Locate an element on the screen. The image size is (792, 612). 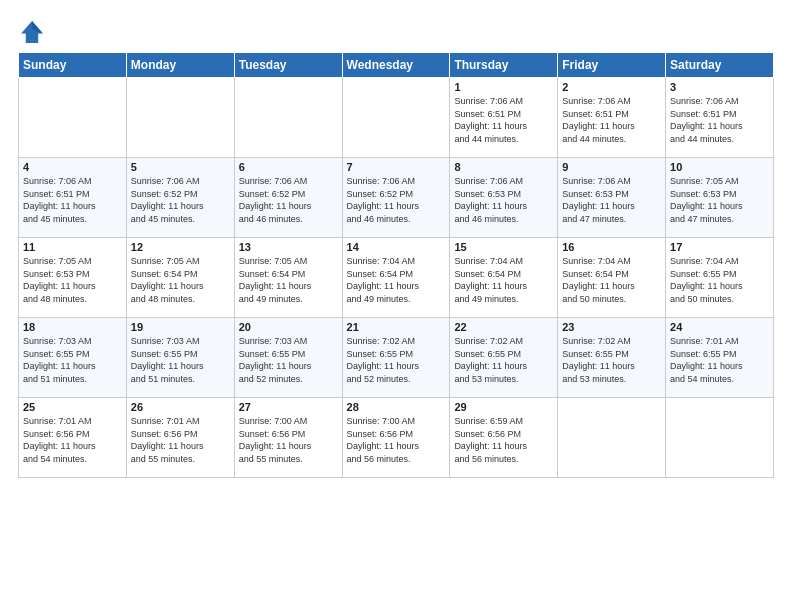
calendar-cell: 6Sunrise: 7:06 AM Sunset: 6:52 PM Daylig… is located at coordinates (288, 198).